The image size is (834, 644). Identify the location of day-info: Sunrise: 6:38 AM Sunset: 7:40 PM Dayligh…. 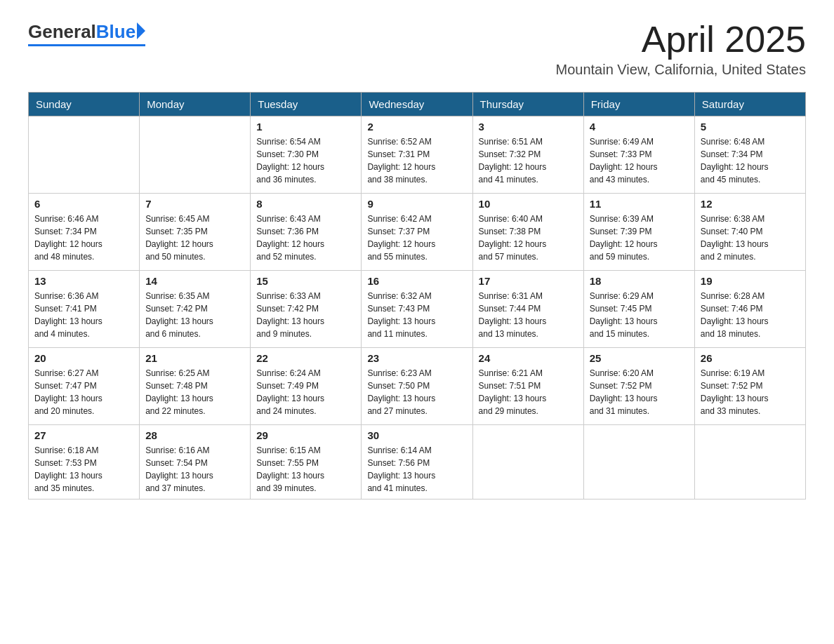
(750, 238).